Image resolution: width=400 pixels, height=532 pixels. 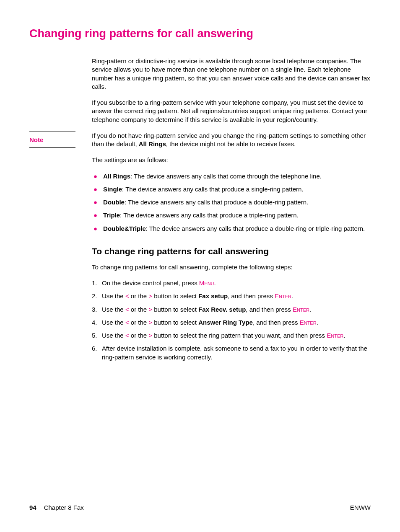 What do you see at coordinates (112, 189) in the screenshot?
I see `bullet-label: Single` at bounding box center [112, 189].